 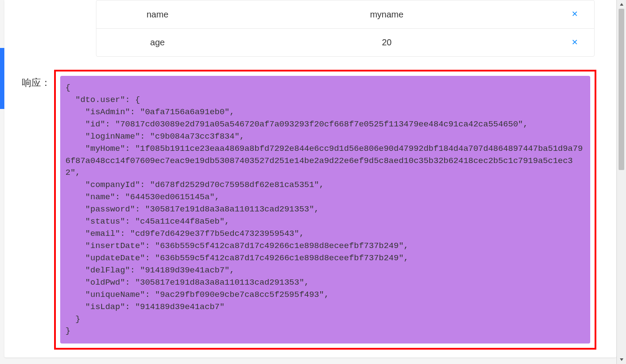 What do you see at coordinates (387, 43) in the screenshot?
I see `param-value: 20` at bounding box center [387, 43].